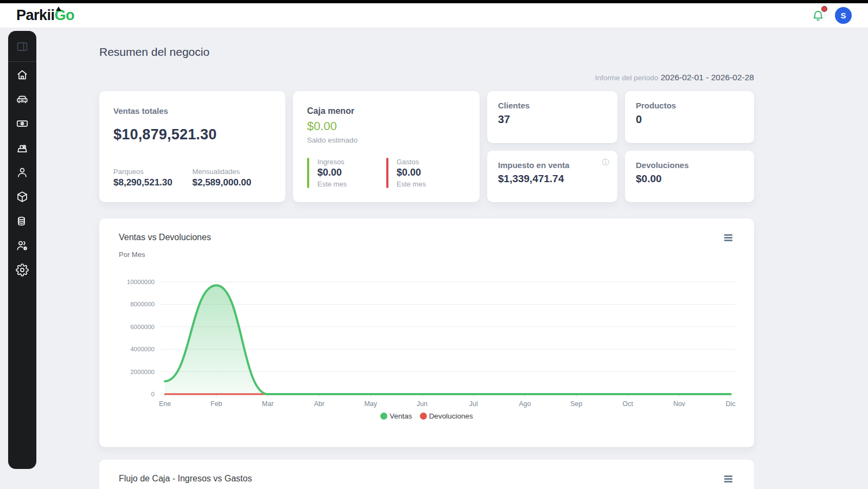  I want to click on legend-label: Ventas, so click(400, 416).